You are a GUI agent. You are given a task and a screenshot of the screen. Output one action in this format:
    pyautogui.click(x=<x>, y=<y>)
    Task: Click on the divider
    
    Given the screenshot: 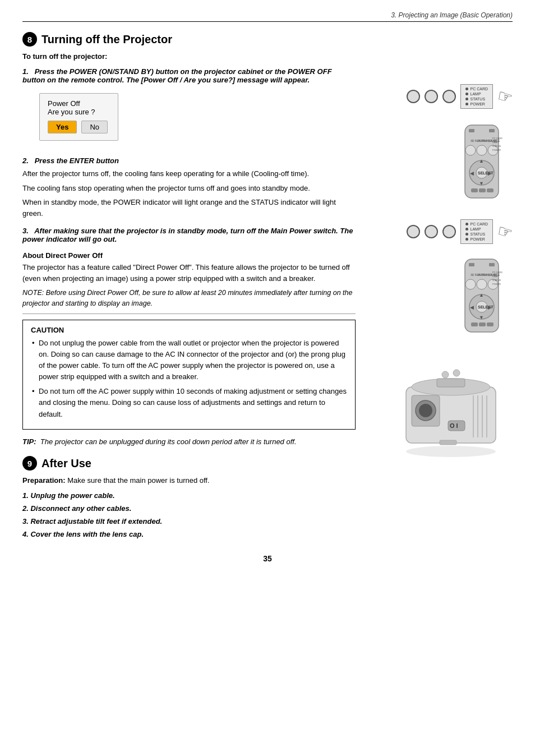 What is the action you would take?
    pyautogui.click(x=189, y=314)
    